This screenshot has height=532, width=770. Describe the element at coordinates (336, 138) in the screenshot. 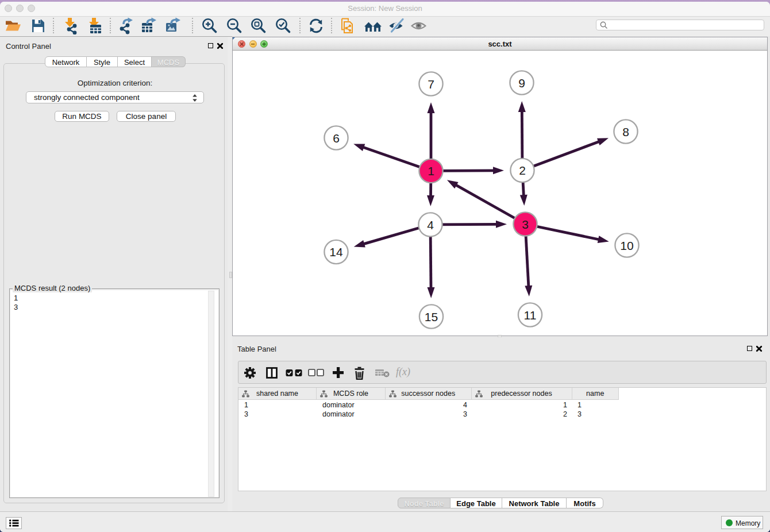

I see `svg-text: 6` at that location.